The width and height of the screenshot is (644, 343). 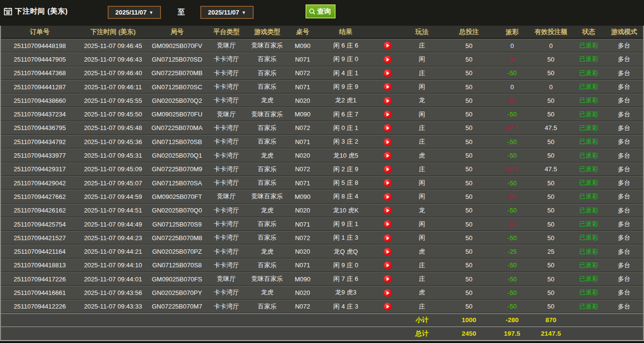 I want to click on column-header: 游戏模式, so click(x=624, y=32).